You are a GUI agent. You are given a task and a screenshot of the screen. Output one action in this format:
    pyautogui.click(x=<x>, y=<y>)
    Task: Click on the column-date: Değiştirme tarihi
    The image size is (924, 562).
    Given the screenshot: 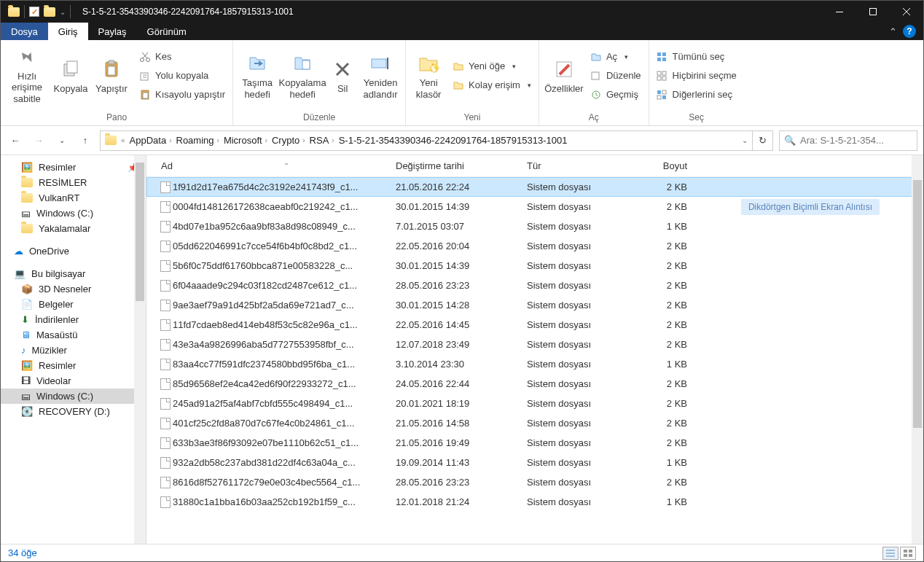 What is the action you would take?
    pyautogui.click(x=461, y=166)
    